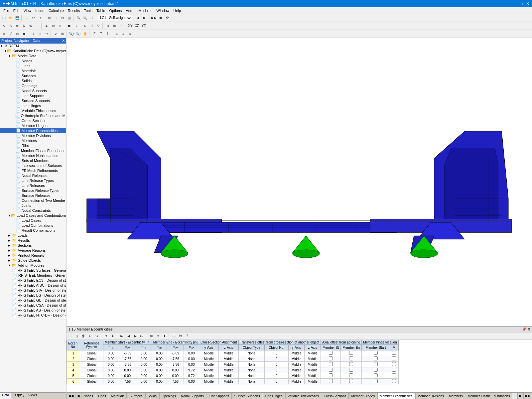 The width and height of the screenshot is (532, 399). I want to click on tree-item: 📄Load Cases, so click(33, 220).